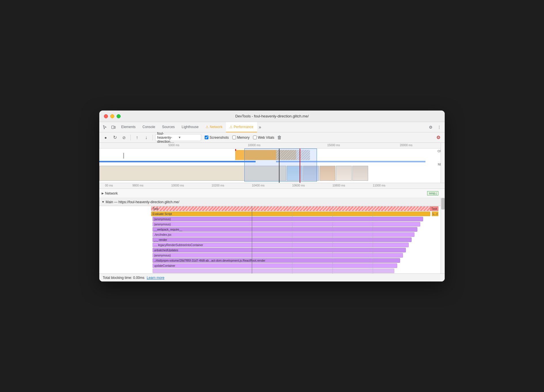 The width and height of the screenshot is (544, 392). I want to click on tab-console: Console, so click(149, 127).